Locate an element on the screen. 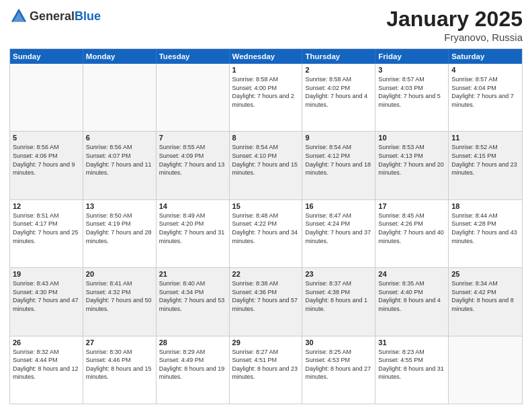  calendar-cell-21: 21Sunrise: 8:40 AMSunset: 4:34 PMDayligh… is located at coordinates (193, 302).